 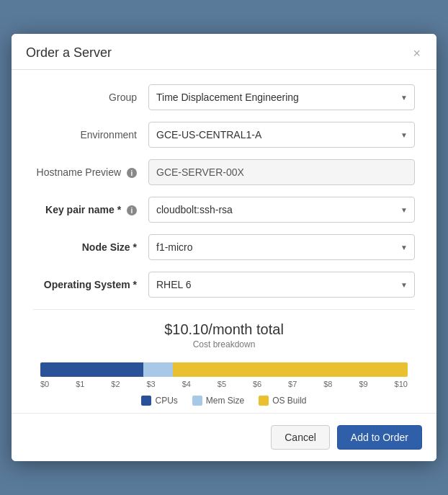 What do you see at coordinates (91, 97) in the screenshot?
I see `group-label: Group` at bounding box center [91, 97].